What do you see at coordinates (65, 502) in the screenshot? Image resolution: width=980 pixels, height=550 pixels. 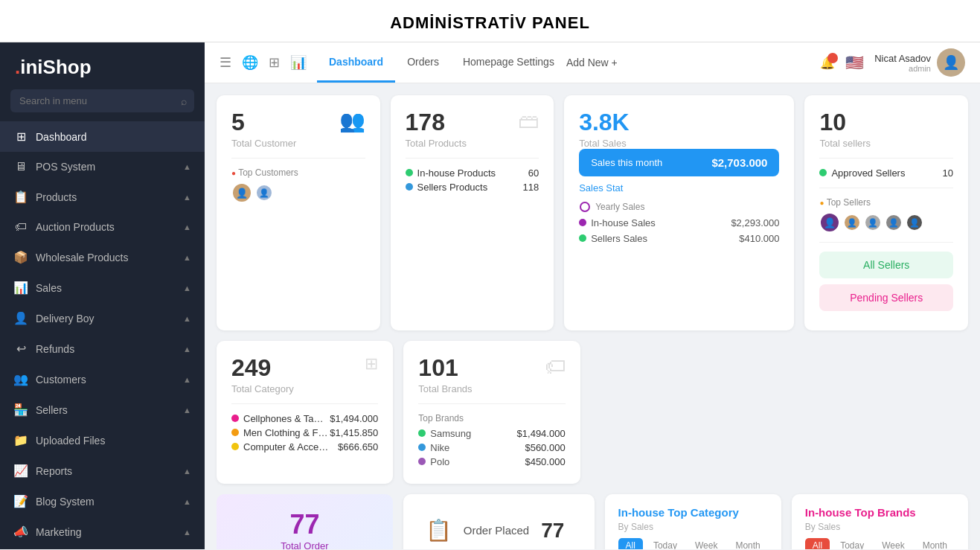 I see `sidebar-item-label: Blog System` at bounding box center [65, 502].